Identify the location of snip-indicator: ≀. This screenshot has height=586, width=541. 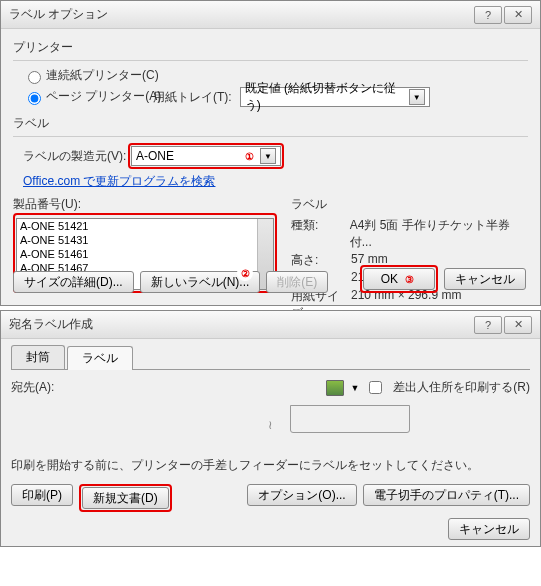
(270, 422).